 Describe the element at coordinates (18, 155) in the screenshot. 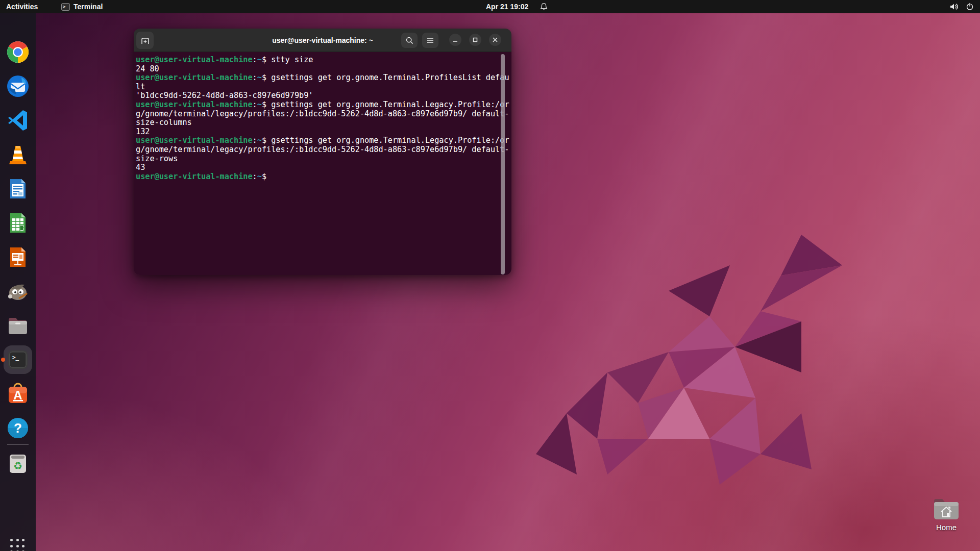

I see `vlc-icon` at that location.